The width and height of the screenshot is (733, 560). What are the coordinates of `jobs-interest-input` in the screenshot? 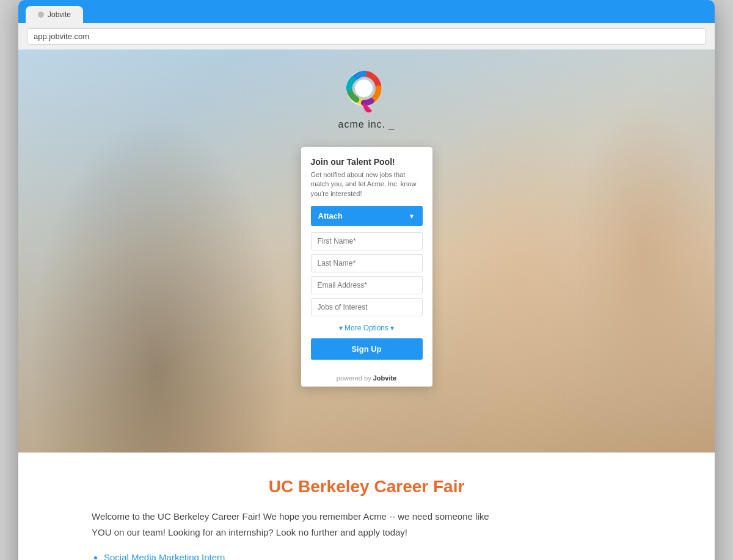 It's located at (366, 307).